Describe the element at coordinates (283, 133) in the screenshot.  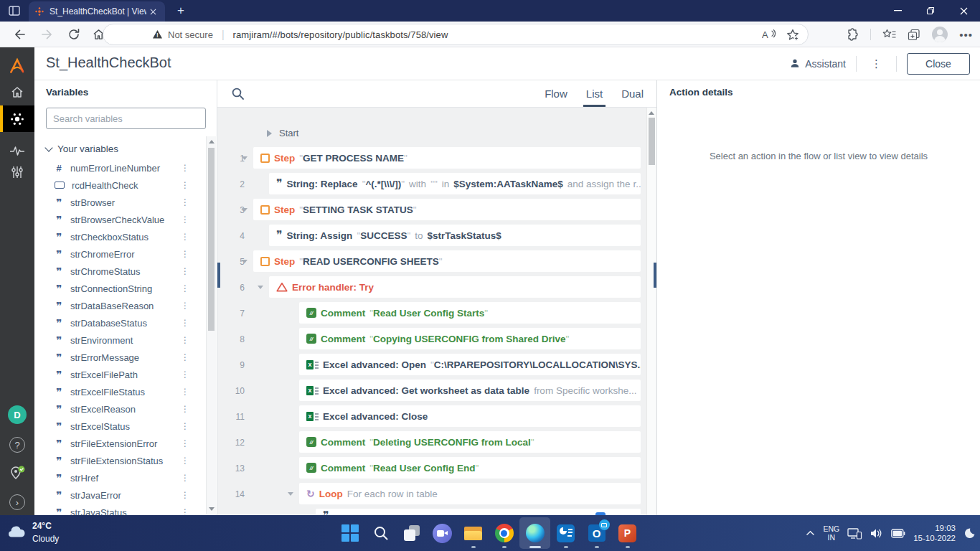
I see `start-node: Start` at that location.